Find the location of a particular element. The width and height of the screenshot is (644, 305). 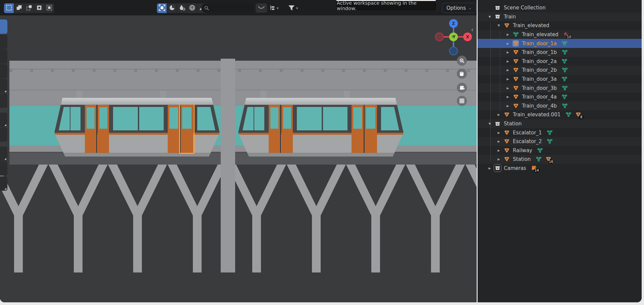

outliner-row-station: ▼Station is located at coordinates (559, 124).